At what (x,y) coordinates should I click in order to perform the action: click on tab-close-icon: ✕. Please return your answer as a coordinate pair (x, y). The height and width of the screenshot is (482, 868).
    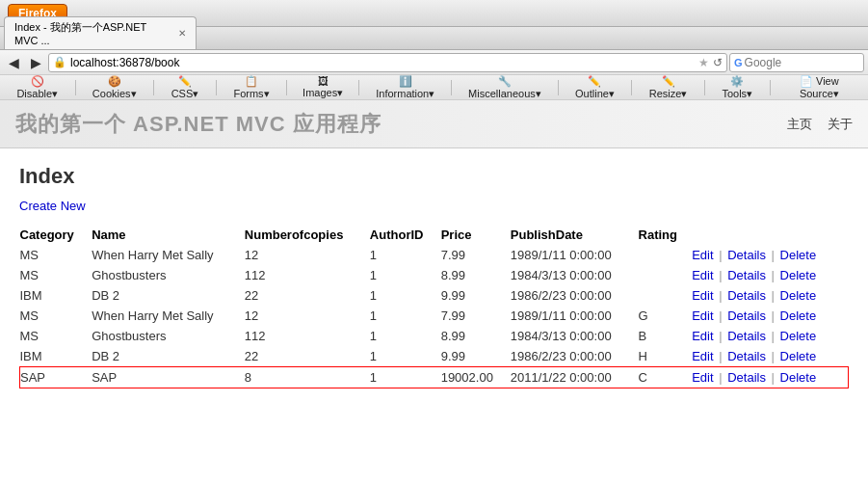
    Looking at the image, I should click on (182, 33).